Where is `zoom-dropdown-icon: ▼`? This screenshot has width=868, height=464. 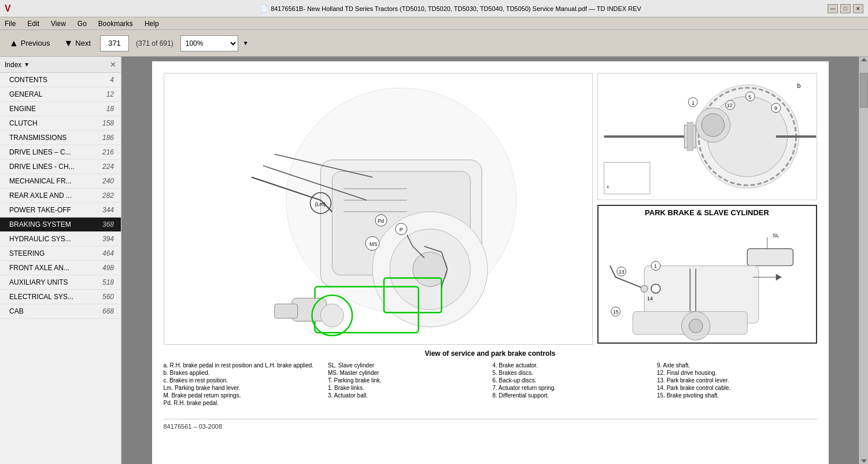
zoom-dropdown-icon: ▼ is located at coordinates (246, 43).